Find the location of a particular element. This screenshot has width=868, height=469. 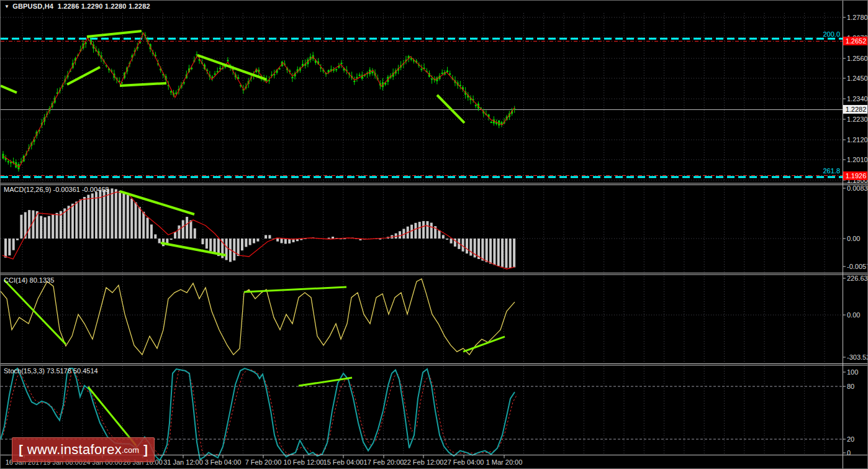

watermark-bracket-right: ] is located at coordinates (145, 450).